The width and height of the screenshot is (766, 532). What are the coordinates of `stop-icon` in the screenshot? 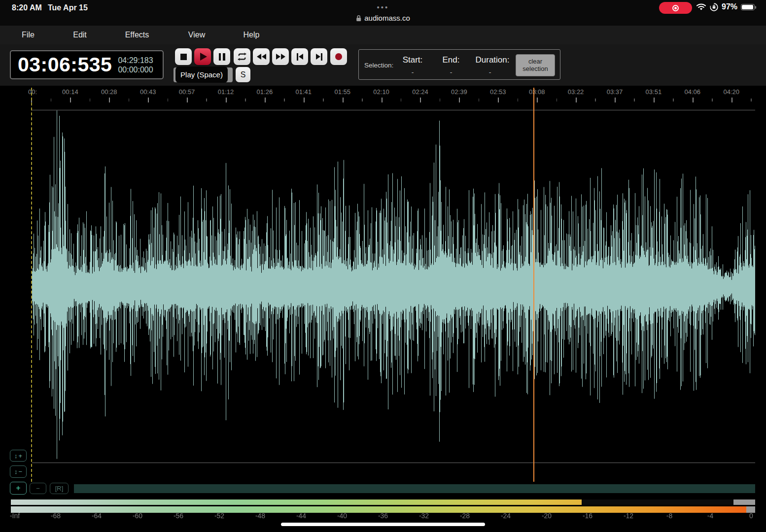 It's located at (183, 57).